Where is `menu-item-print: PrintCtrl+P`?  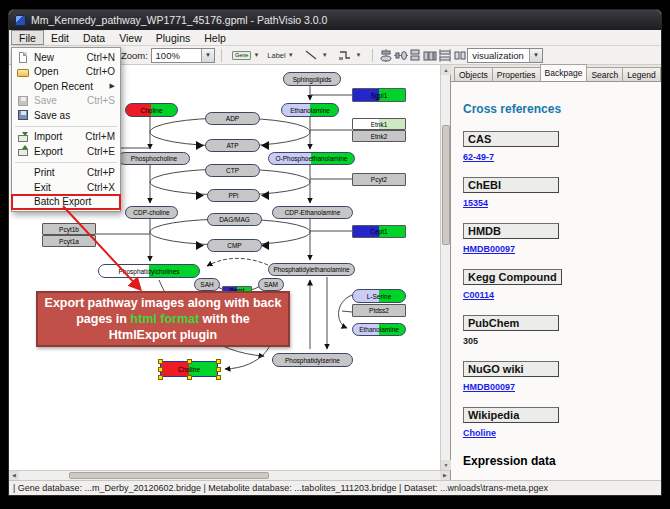
menu-item-print: PrintCtrl+P is located at coordinates (66, 174).